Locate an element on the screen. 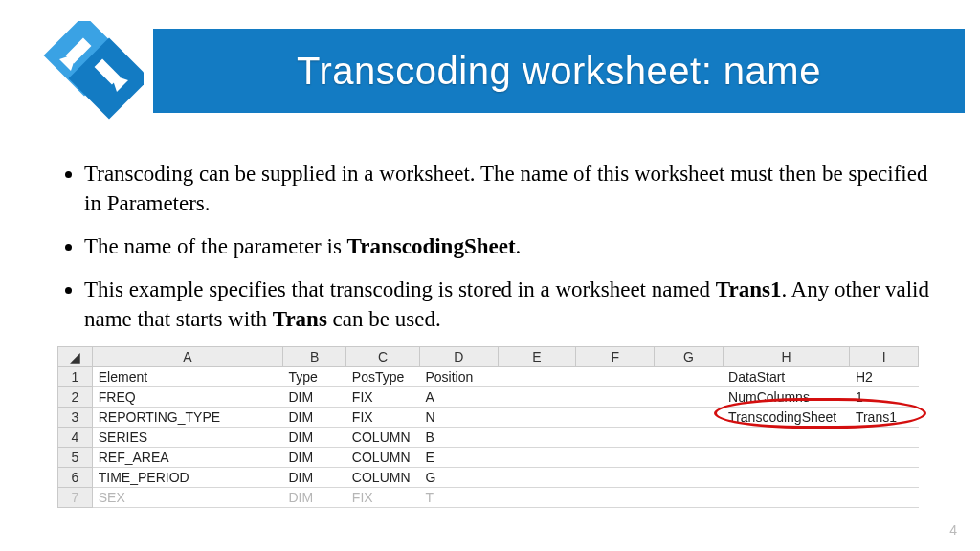  cell: FREQ is located at coordinates (188, 398).